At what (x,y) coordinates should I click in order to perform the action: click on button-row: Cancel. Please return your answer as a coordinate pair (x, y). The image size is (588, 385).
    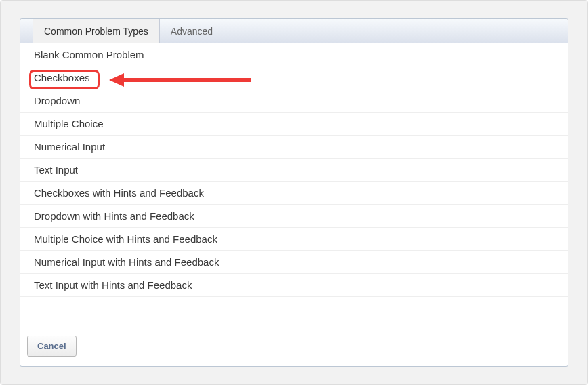
    Looking at the image, I should click on (294, 347).